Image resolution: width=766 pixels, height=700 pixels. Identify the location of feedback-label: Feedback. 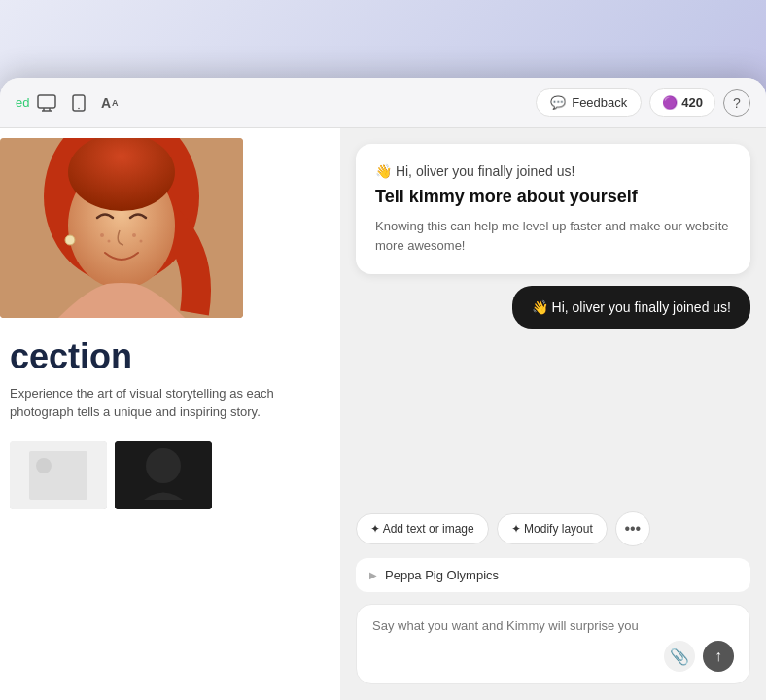
(599, 103).